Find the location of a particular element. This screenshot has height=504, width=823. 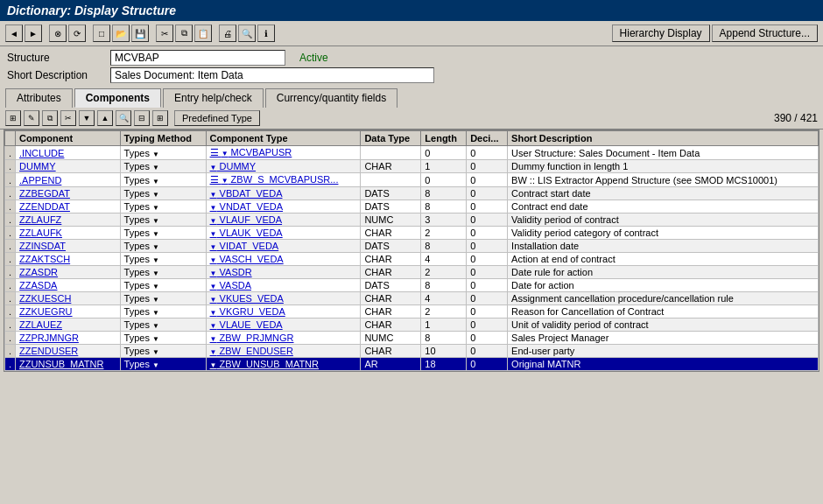

component-name: .INCLUDE is located at coordinates (68, 153).